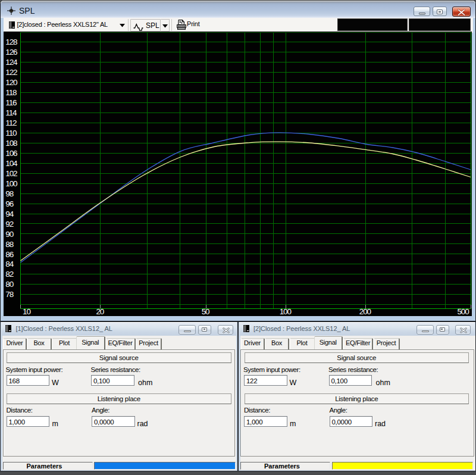 The image size is (476, 475). I want to click on svg-text: 82, so click(10, 274).